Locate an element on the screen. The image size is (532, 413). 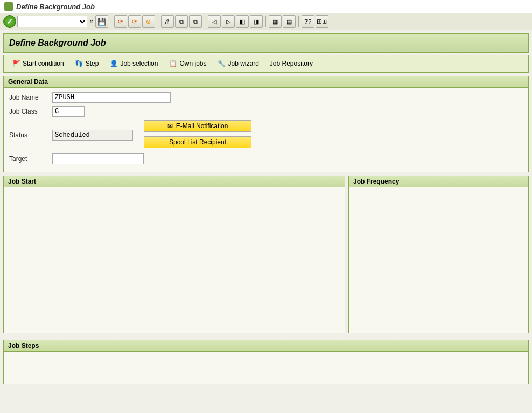
arrow4-button: ◨ is located at coordinates (256, 22).